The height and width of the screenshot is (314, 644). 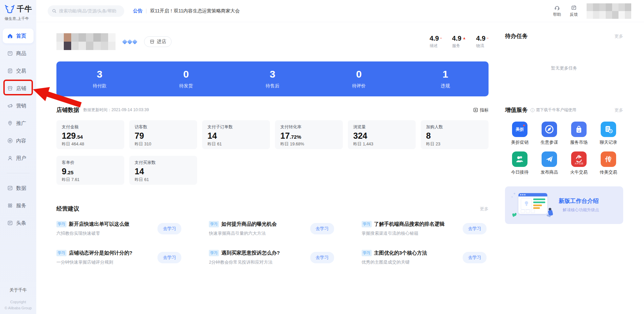 What do you see at coordinates (564, 205) in the screenshot?
I see `promo-banner-new-workbench: ✦ ✦` at bounding box center [564, 205].